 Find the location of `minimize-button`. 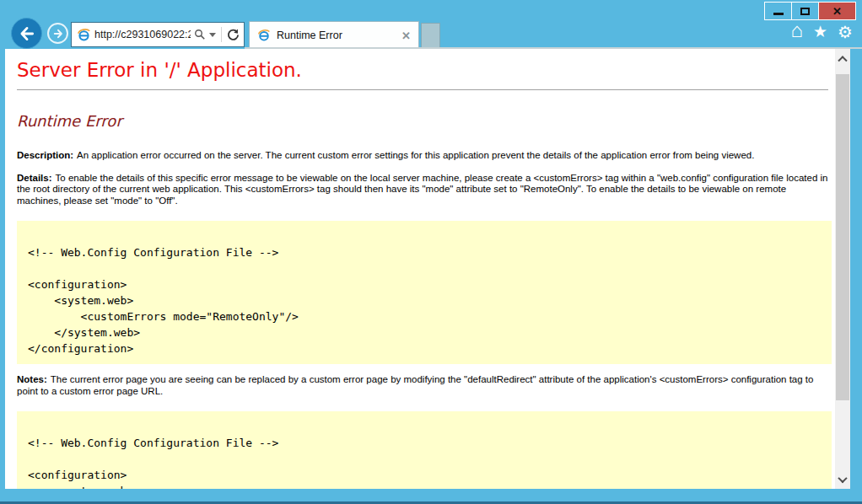

minimize-button is located at coordinates (778, 11).